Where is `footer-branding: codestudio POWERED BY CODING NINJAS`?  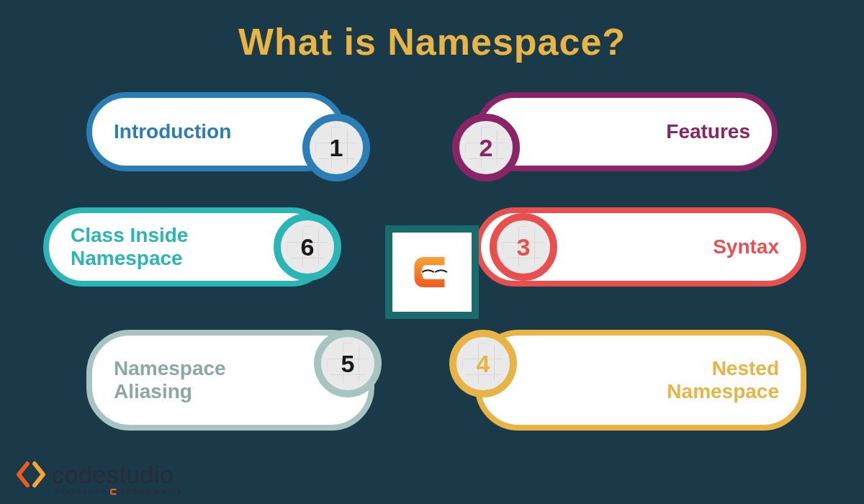
footer-branding: codestudio POWERED BY CODING NINJAS is located at coordinates (98, 477).